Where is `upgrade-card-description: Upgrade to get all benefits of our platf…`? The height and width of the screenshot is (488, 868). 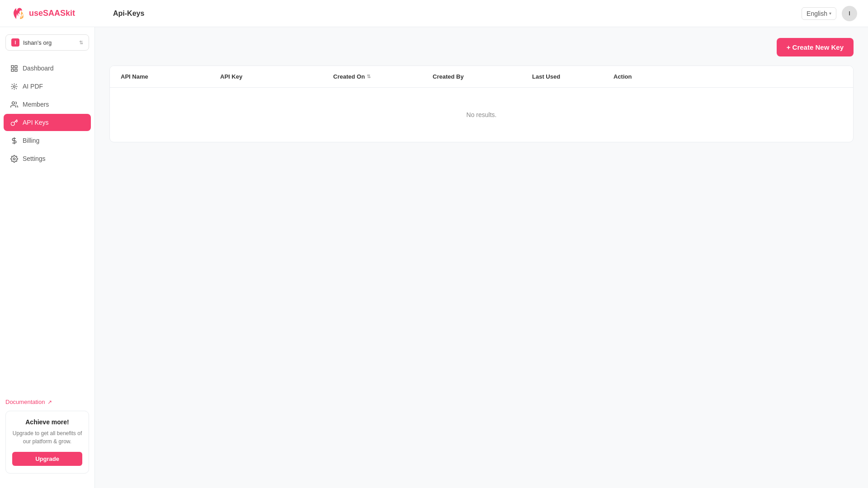 upgrade-card-description: Upgrade to get all benefits of our platf… is located at coordinates (47, 437).